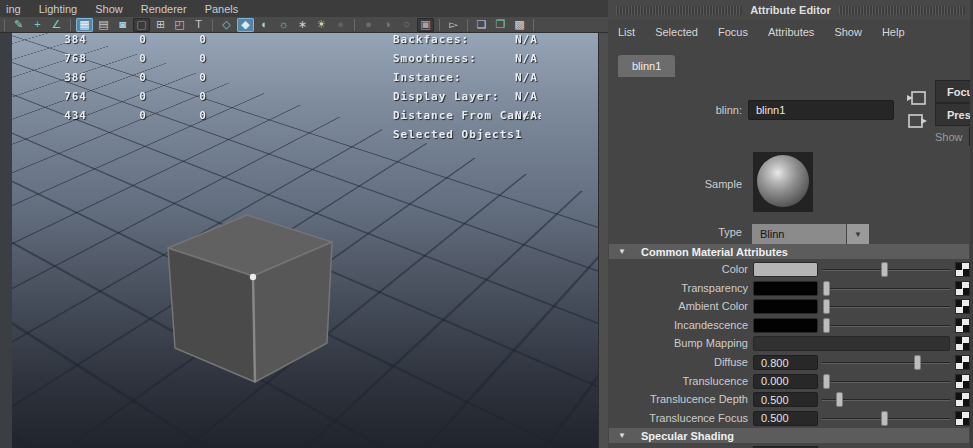 The width and height of the screenshot is (973, 448). Describe the element at coordinates (155, 118) in the screenshot. I see `hud-poly-row: 43400` at that location.